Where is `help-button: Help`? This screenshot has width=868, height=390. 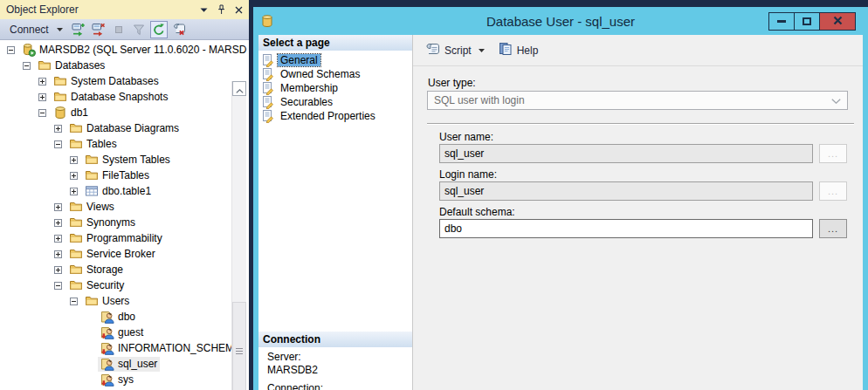 help-button: Help is located at coordinates (519, 51).